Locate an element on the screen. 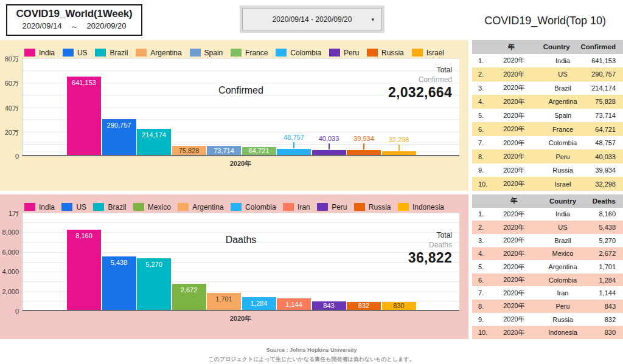  header-metric: Deaths is located at coordinates (606, 201).